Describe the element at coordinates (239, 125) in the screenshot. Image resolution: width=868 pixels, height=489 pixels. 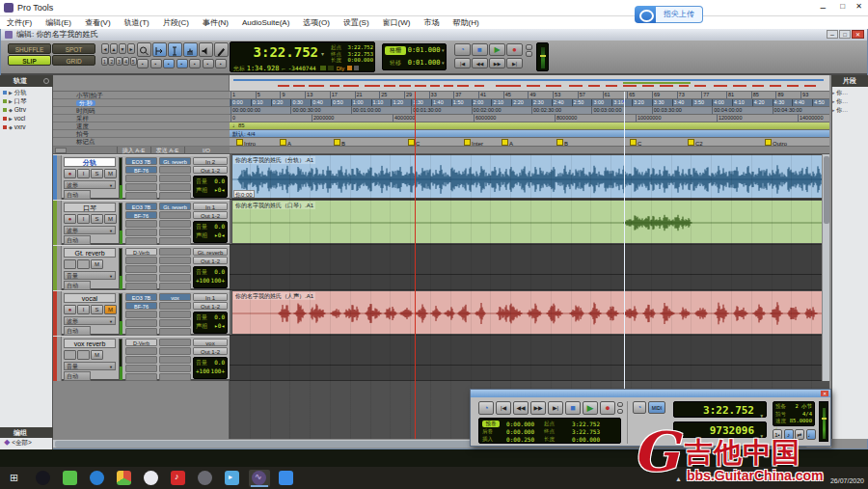
I see `tempo-event-label: ♩85` at that location.